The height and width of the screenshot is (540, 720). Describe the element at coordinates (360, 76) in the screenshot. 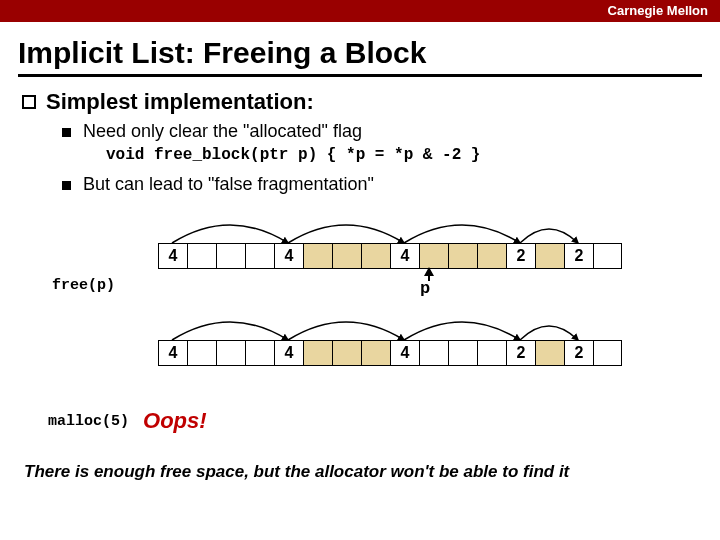

I see `title-rule` at that location.